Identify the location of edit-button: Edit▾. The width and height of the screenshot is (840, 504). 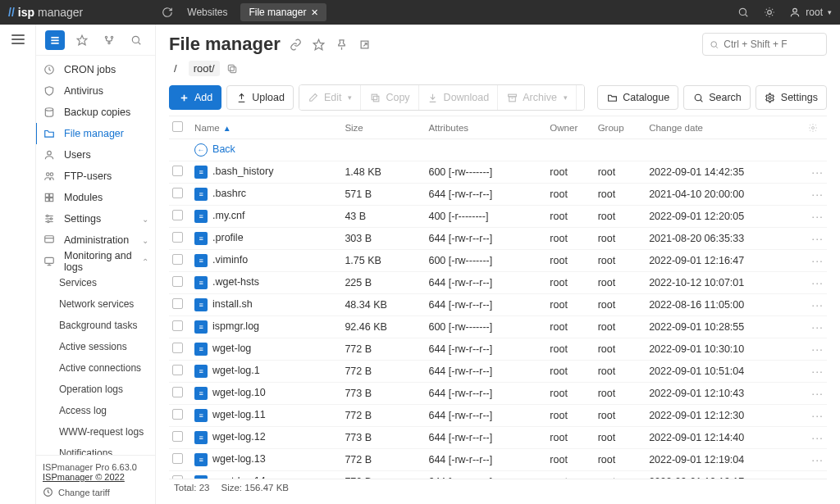
(331, 98).